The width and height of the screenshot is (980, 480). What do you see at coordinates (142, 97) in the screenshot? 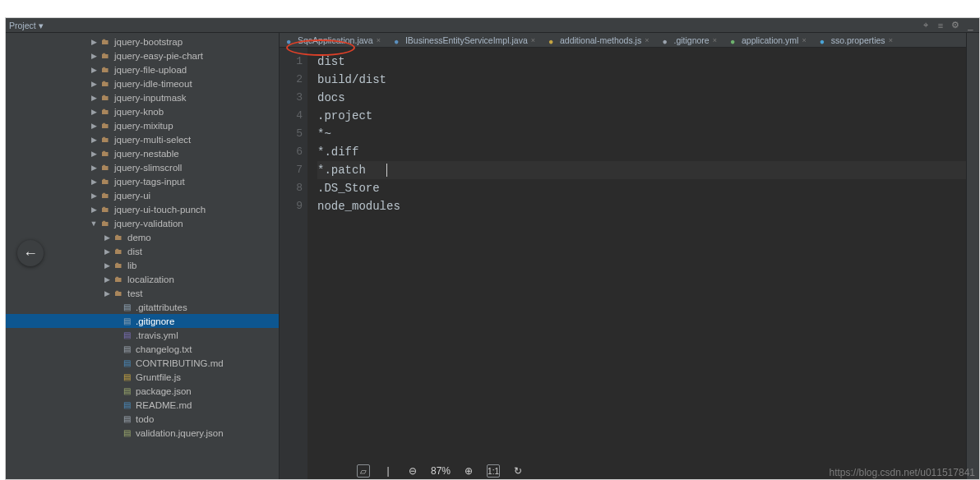
I see `tree-folder: 🖿jquery-inputmask` at bounding box center [142, 97].